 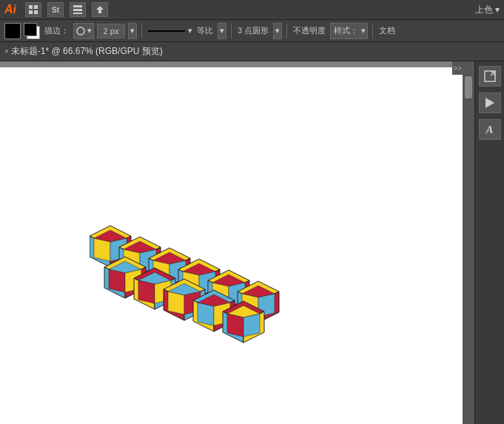 What do you see at coordinates (387, 31) in the screenshot?
I see `doc-label: 文档` at bounding box center [387, 31].